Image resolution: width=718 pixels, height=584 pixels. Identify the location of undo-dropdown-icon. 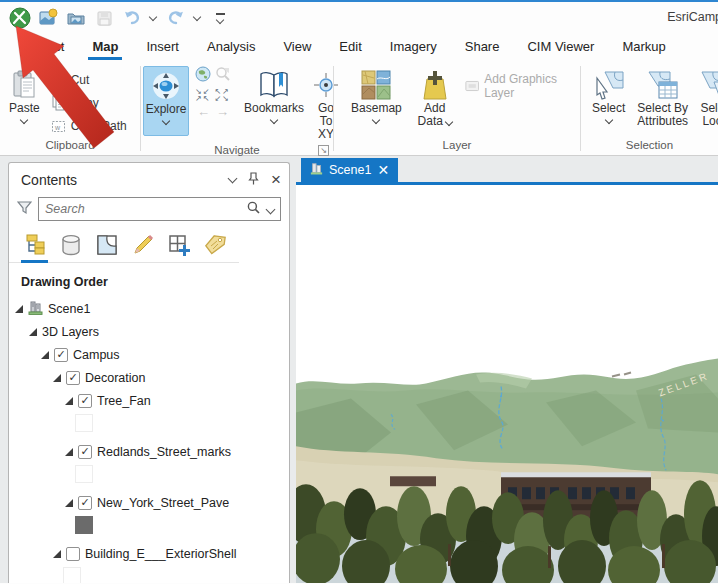
(153, 17).